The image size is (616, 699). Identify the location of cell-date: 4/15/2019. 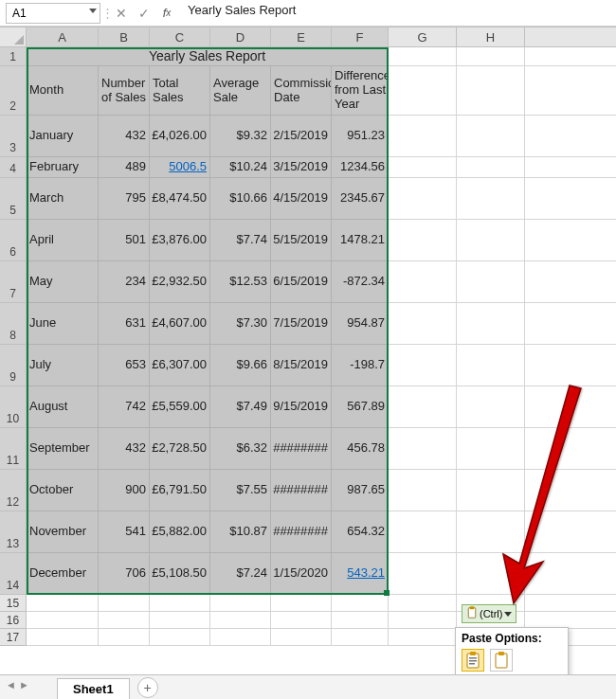
(301, 199).